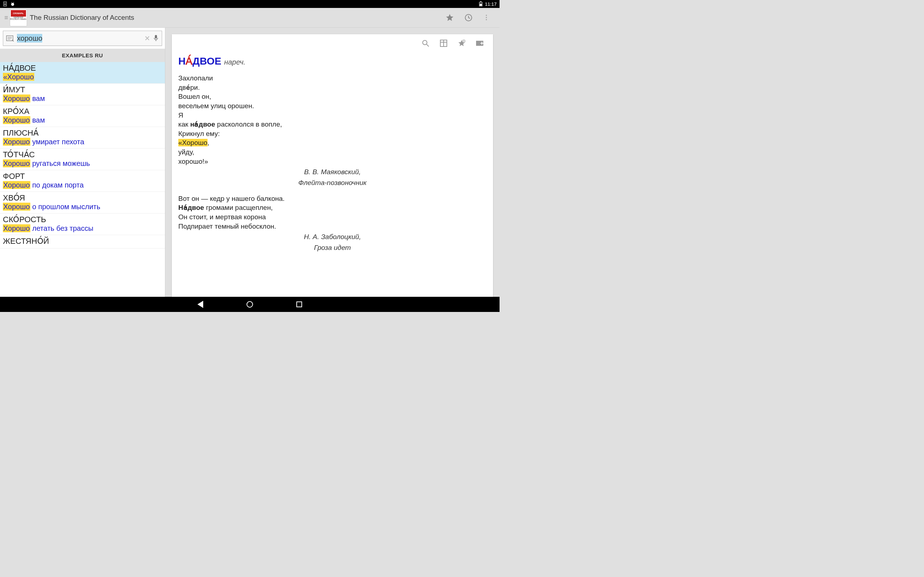  What do you see at coordinates (250, 18) in the screenshot?
I see `app-header: ≡ СЛОВАРЬ УДАРЕНИЙ РУССКОГО ЯЗЫКА The Ru…` at bounding box center [250, 18].